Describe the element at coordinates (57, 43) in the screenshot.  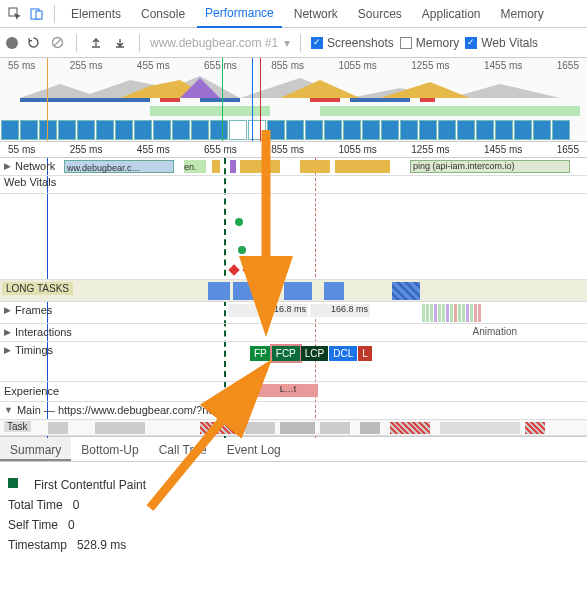
I see `clear-icon` at that location.